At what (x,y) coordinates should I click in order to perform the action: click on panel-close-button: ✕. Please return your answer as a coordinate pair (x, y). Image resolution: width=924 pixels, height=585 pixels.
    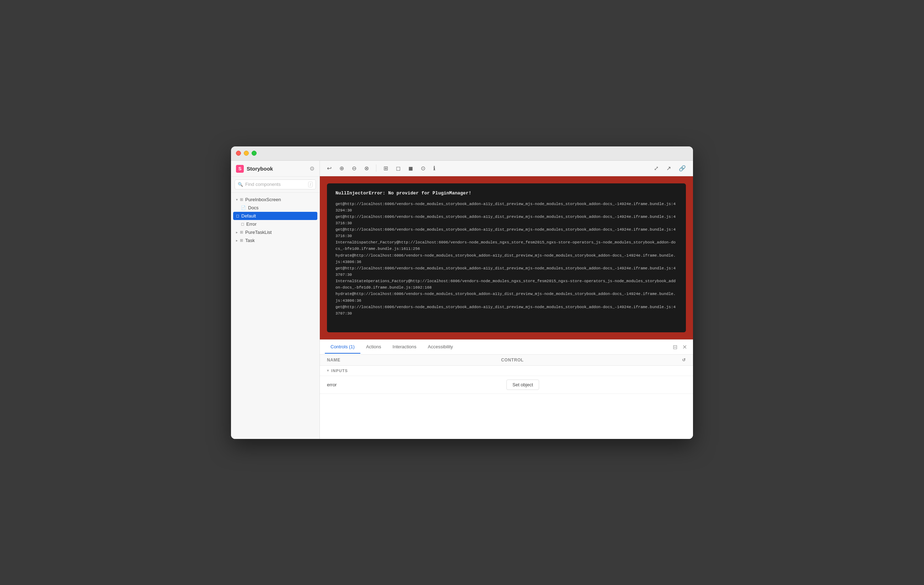
    Looking at the image, I should click on (685, 347).